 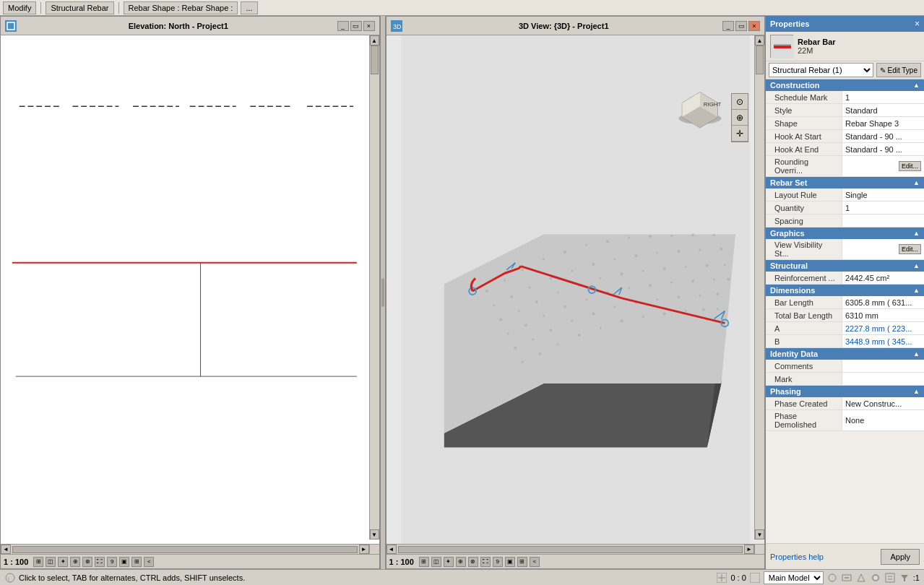 I want to click on 3d-scroll-left: ◄, so click(x=392, y=549).